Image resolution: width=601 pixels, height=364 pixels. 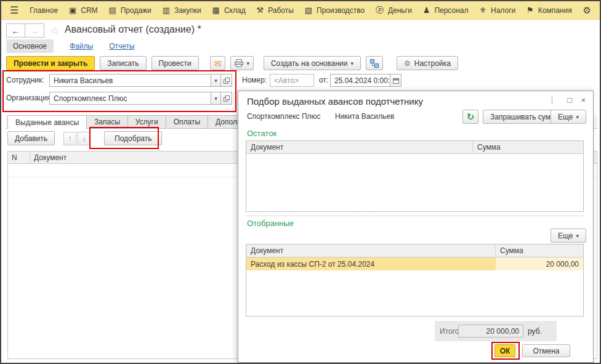 I want to click on section-tabs: Основное Файлы Отчеты, so click(x=70, y=46).